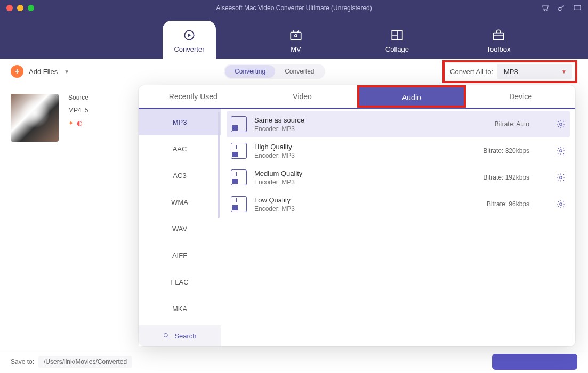 The width and height of the screenshot is (588, 373). Describe the element at coordinates (275, 200) in the screenshot. I see `quality-name: Low Quality` at that location.